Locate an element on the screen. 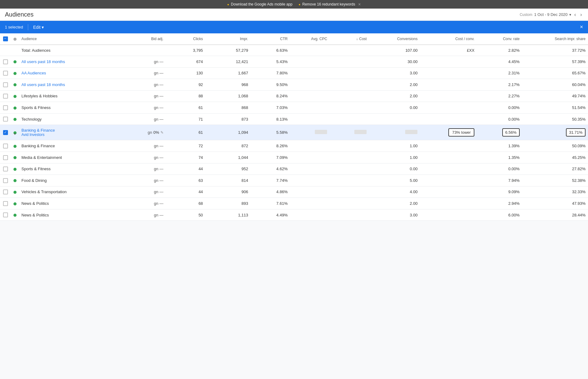  row-impr-cell: 872 is located at coordinates (228, 146).